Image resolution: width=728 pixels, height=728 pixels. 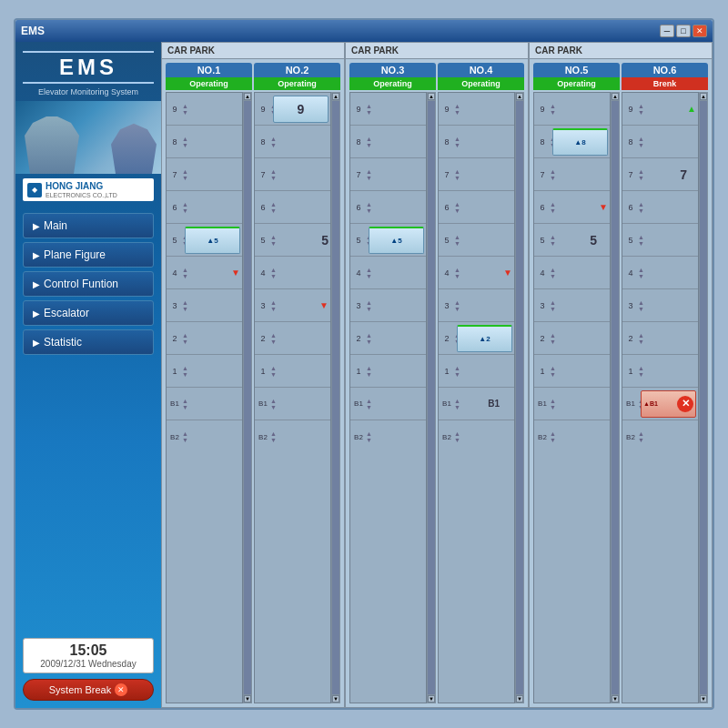 I want to click on maximize-button: □, so click(x=683, y=31).